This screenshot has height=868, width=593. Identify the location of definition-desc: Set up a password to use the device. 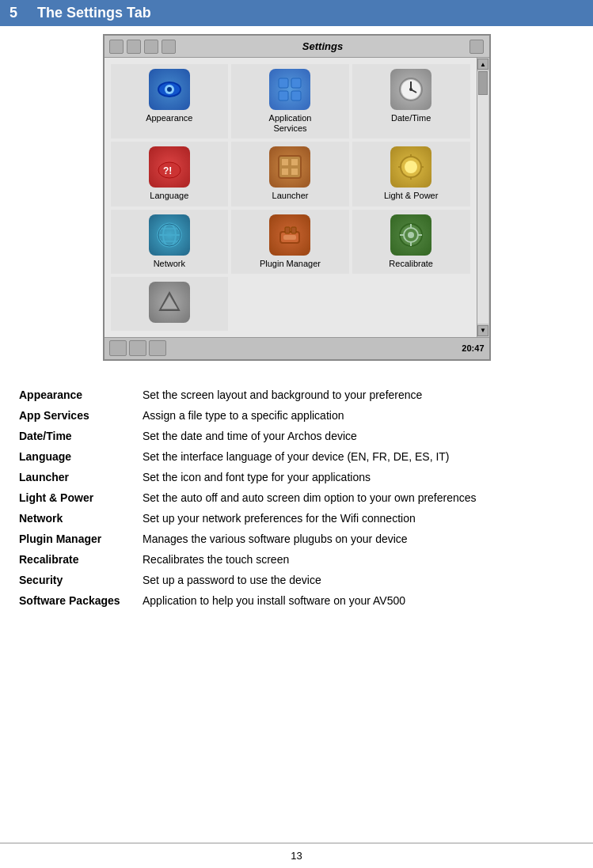
(356, 580).